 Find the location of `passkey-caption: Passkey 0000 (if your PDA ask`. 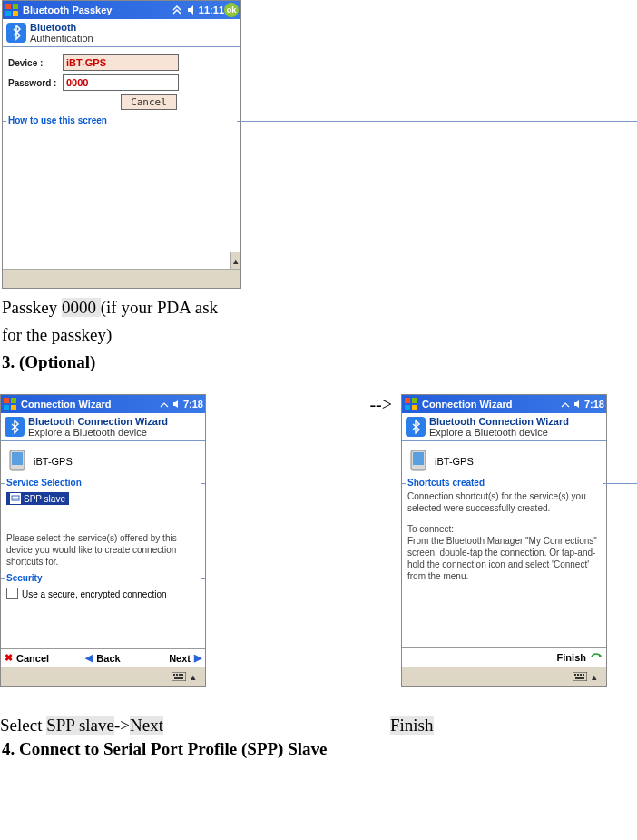

passkey-caption: Passkey 0000 (if your PDA ask is located at coordinates (318, 308).